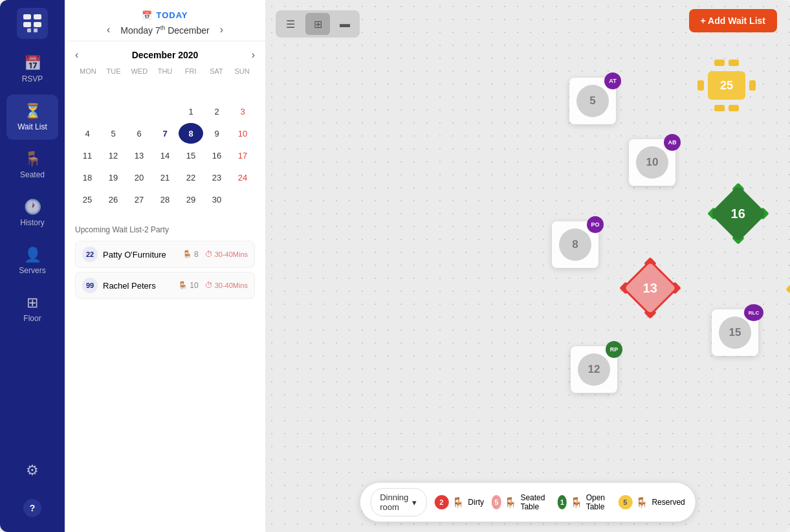  I want to click on table-25: 25, so click(727, 85).